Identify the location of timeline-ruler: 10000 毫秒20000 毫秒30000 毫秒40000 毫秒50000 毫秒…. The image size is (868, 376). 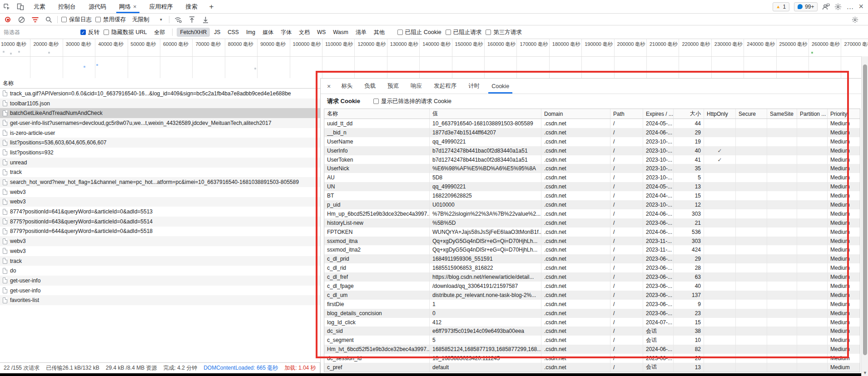
(434, 48).